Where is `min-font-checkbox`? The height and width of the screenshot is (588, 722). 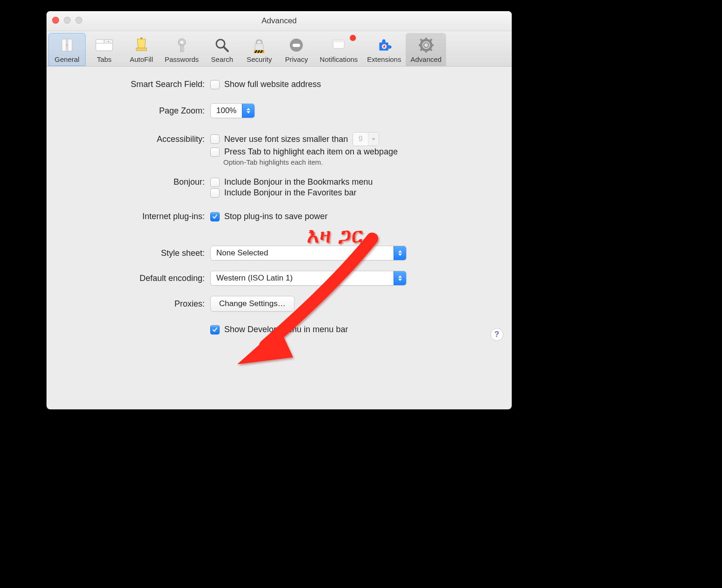
min-font-checkbox is located at coordinates (215, 139).